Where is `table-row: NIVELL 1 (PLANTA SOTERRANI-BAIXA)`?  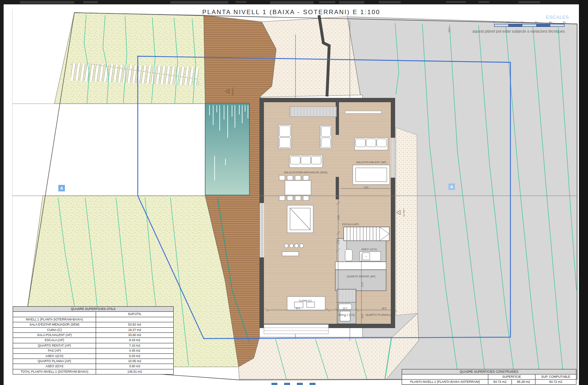
table-row: NIVELL 1 (PLANTA SOTERRANI-BAIXA) is located at coordinates (93, 319).